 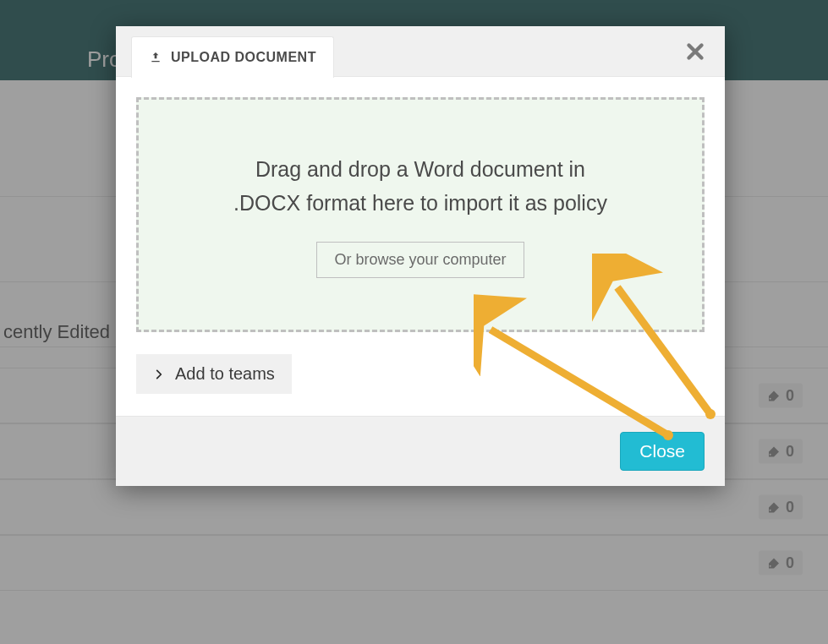 I want to click on tab-upload-document: UPLOAD DOCUMENT, so click(x=233, y=57).